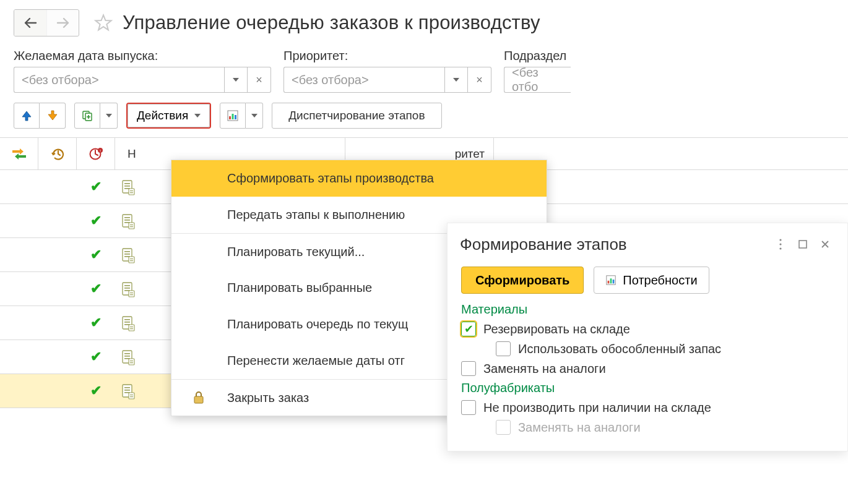 The height and width of the screenshot is (504, 848). Describe the element at coordinates (647, 369) in the screenshot. I see `chk-analog1-row: Заменять на аналоги` at that location.